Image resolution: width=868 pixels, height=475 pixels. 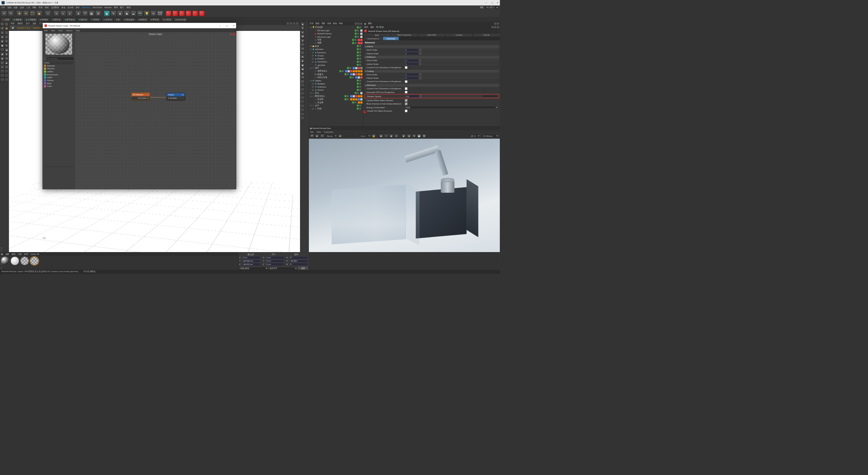 I want to click on left-tool-16: ◉, so click(x=2, y=59).